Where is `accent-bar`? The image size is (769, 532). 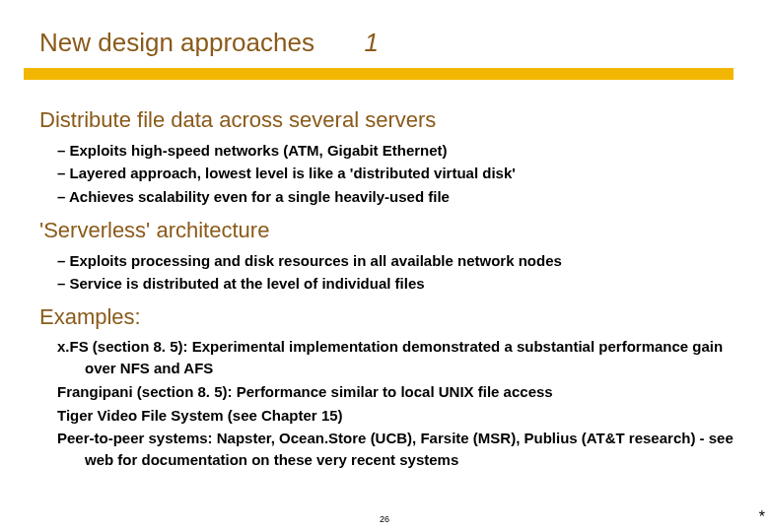 accent-bar is located at coordinates (379, 74).